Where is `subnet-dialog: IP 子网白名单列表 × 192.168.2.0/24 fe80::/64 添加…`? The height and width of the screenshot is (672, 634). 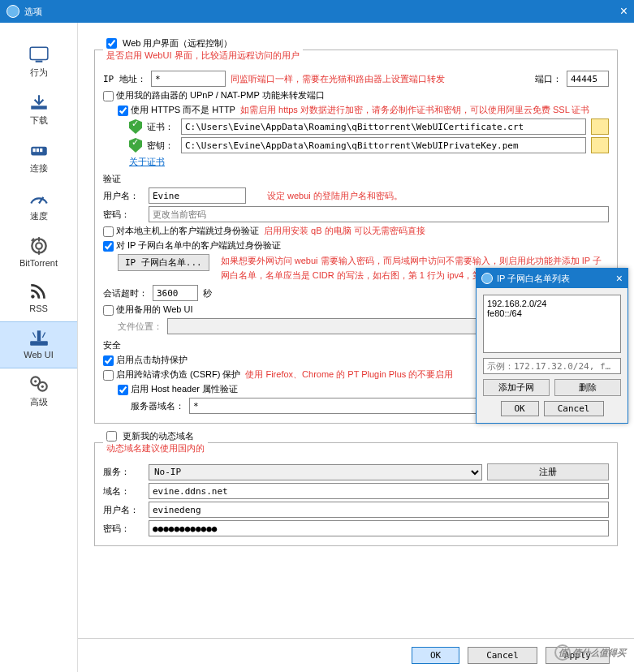
subnet-dialog: IP 子网白名单列表 × 192.168.2.0/24 fe80::/64 添加… is located at coordinates (552, 346).